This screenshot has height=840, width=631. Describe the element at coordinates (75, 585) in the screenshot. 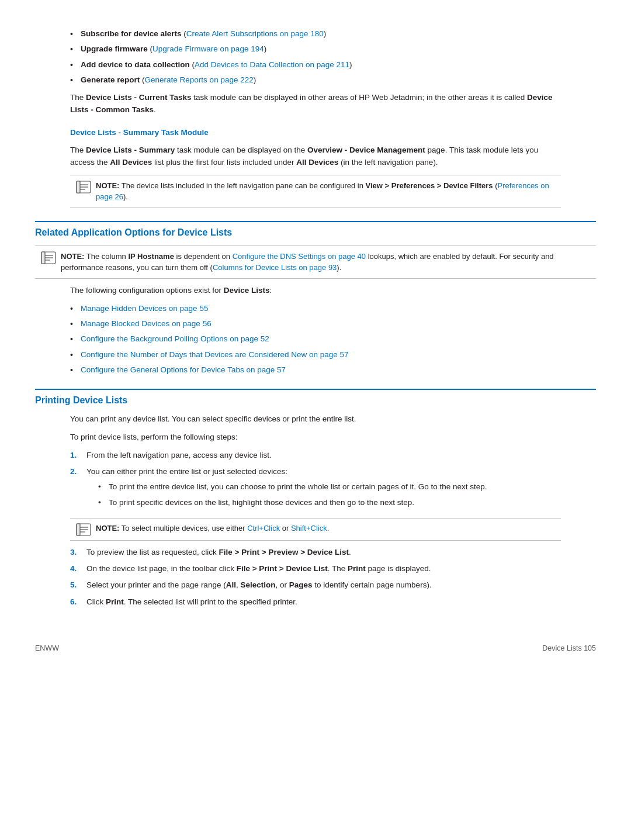

I see `step-num-5: 5.` at that location.